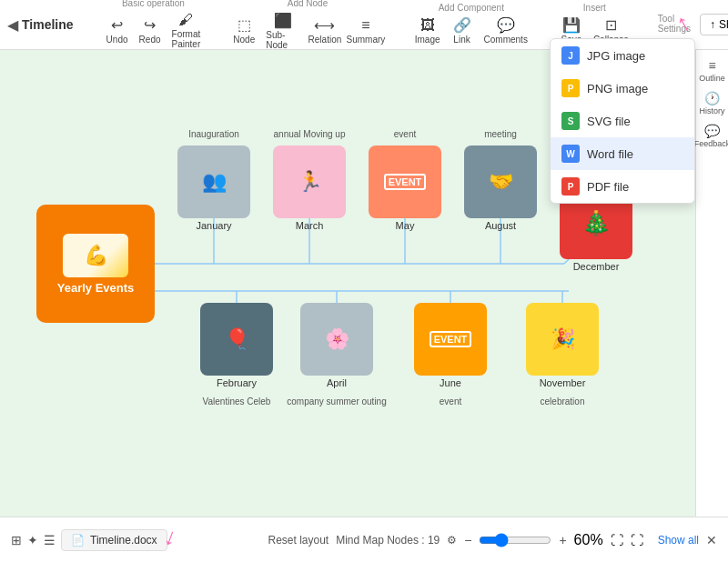  What do you see at coordinates (506, 31) in the screenshot?
I see `comments-button: 💬Comments` at bounding box center [506, 31].